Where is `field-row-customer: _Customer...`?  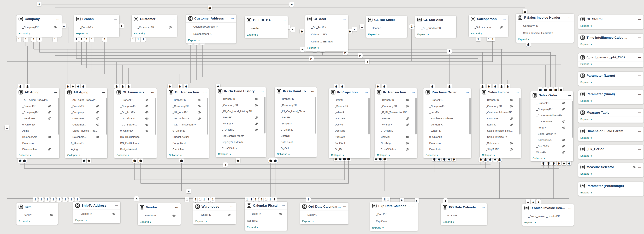 field-row-customer: _Customer... is located at coordinates (500, 118).